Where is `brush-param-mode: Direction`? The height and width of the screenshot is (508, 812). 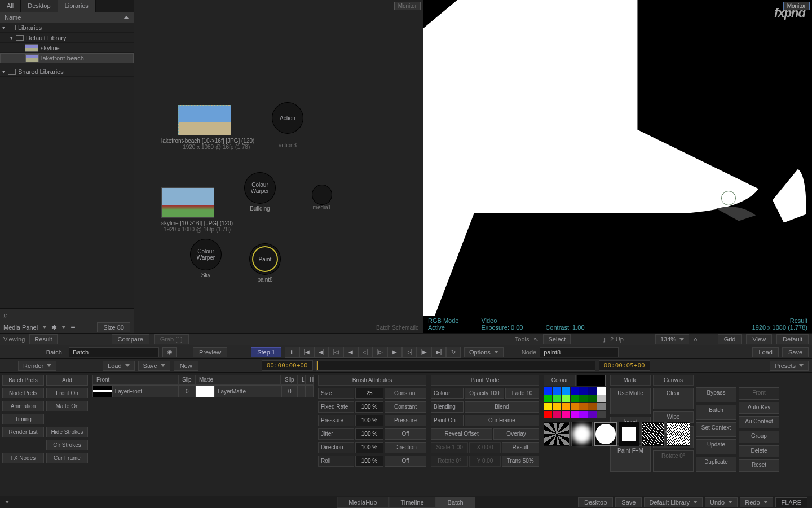 brush-param-mode: Direction is located at coordinates (405, 448).